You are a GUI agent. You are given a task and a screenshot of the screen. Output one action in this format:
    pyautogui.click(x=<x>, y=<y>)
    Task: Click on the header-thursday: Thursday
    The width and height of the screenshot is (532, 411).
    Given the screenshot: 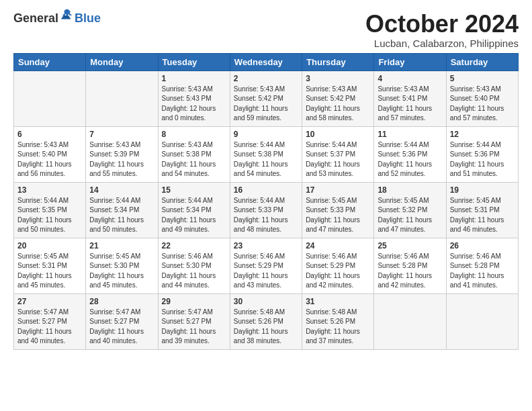 What is the action you would take?
    pyautogui.click(x=339, y=62)
    